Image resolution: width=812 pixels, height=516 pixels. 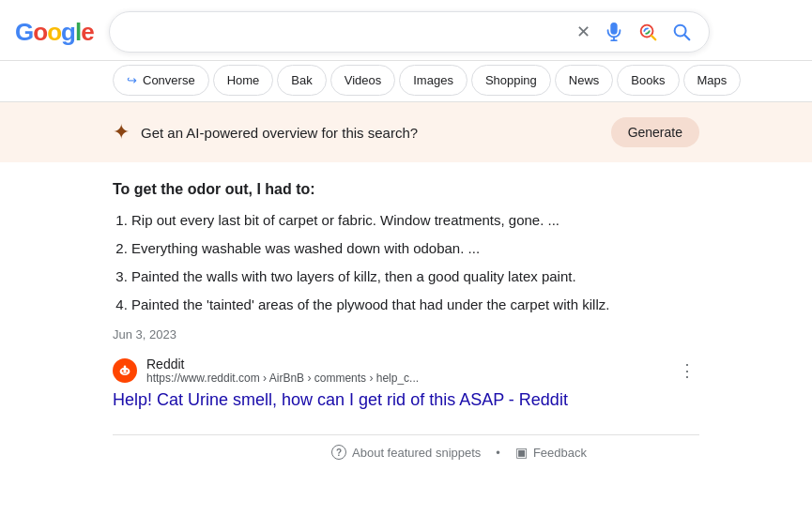 What do you see at coordinates (54, 32) in the screenshot?
I see `google-logo: Google` at bounding box center [54, 32].